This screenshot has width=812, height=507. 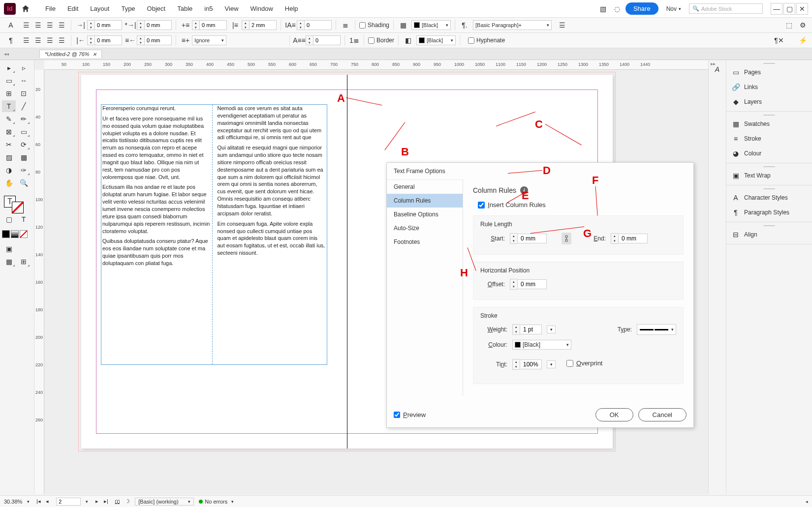 I want to click on dropcap-lines-stepper: ▴▾, so click(x=314, y=25).